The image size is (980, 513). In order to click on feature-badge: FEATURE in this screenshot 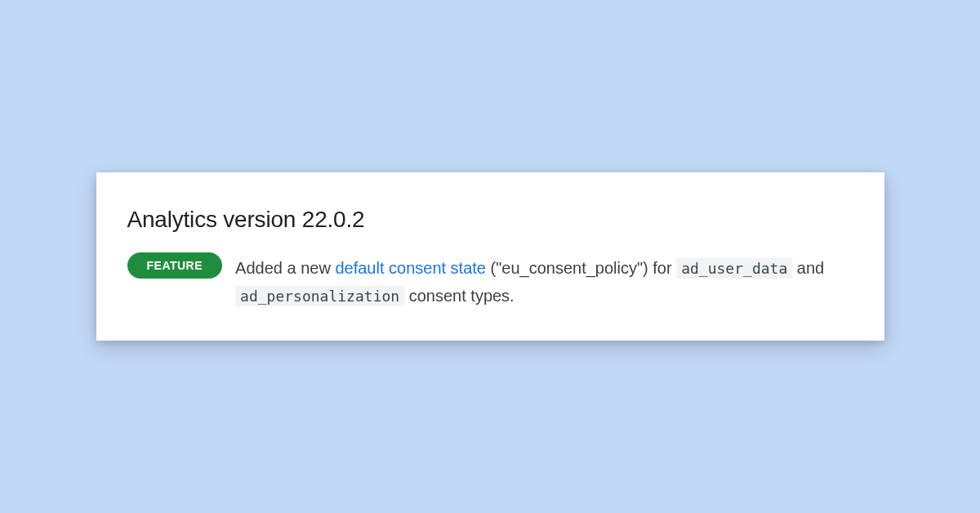, I will do `click(175, 265)`.